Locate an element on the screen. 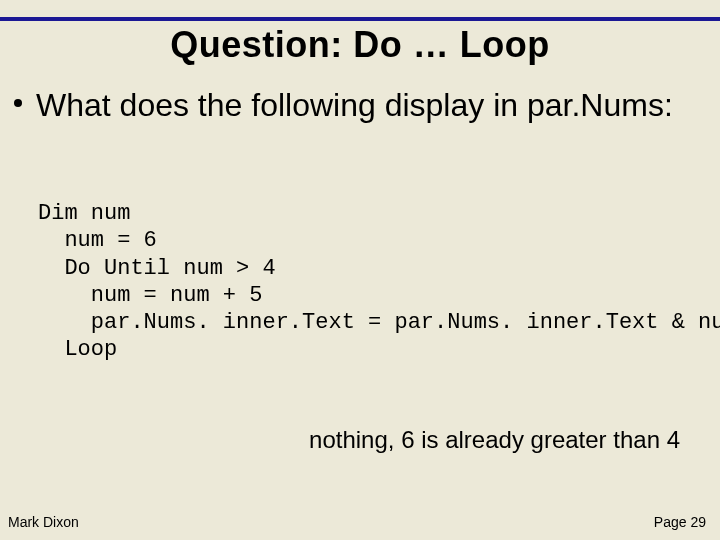  title-divider is located at coordinates (360, 19).